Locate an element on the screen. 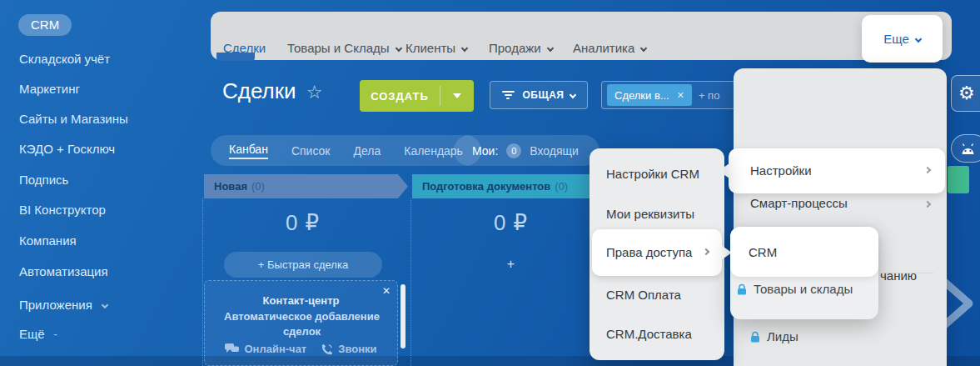  tab-analytics: Аналитика is located at coordinates (609, 48).